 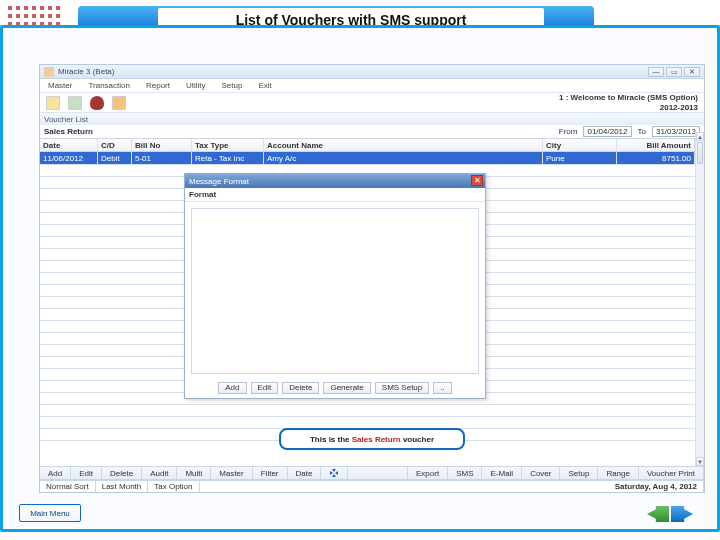 What do you see at coordinates (372, 440) in the screenshot?
I see `callout-text: This is the Sales Return voucher` at bounding box center [372, 440].